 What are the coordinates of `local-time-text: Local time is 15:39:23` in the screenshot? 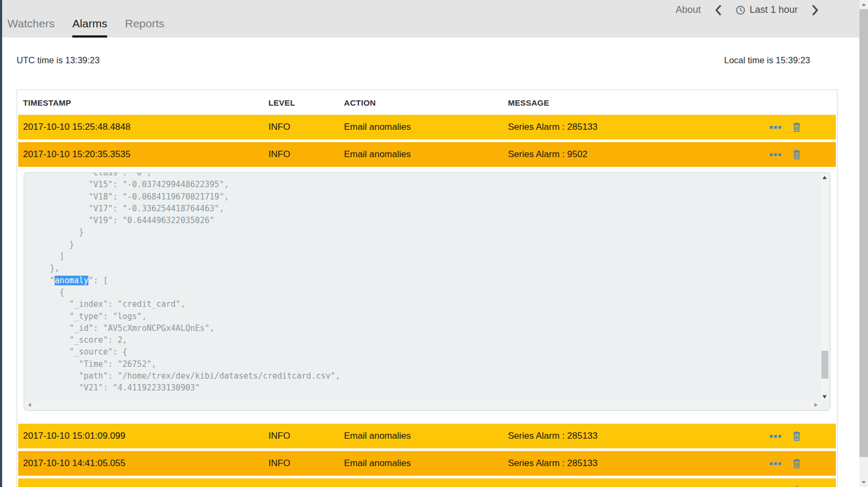 It's located at (767, 60).